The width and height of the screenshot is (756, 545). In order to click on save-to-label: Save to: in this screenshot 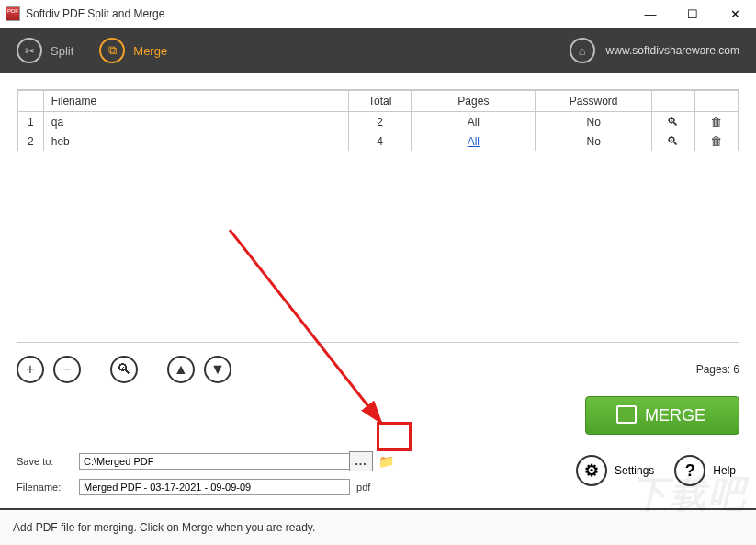, I will do `click(48, 461)`.